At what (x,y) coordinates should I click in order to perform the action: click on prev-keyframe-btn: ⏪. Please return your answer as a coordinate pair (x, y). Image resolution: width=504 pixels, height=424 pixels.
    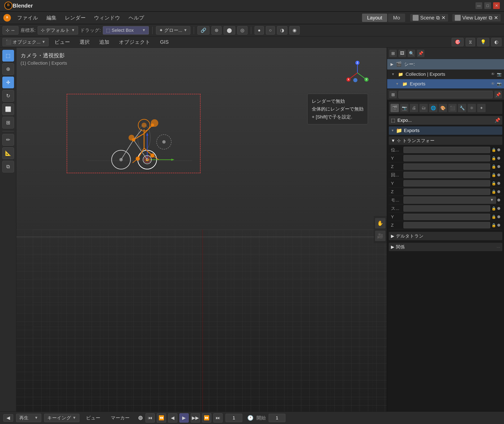
    Looking at the image, I should click on (162, 418).